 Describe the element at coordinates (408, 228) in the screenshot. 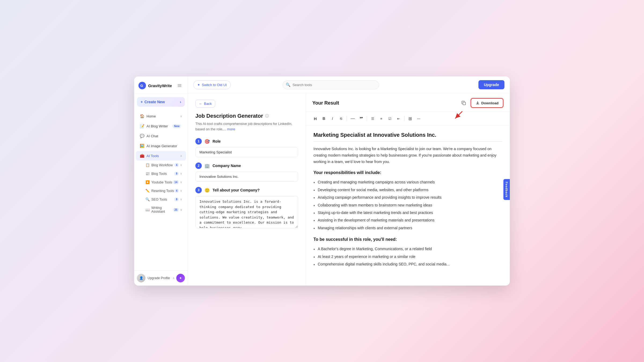

I see `list-item: Managing relationships with clients and …` at that location.